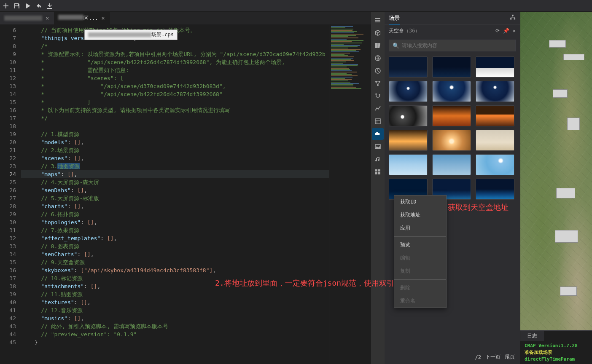 This screenshot has height=364, width=592. Describe the element at coordinates (452, 46) in the screenshot. I see `search-box: 🔍` at that location.